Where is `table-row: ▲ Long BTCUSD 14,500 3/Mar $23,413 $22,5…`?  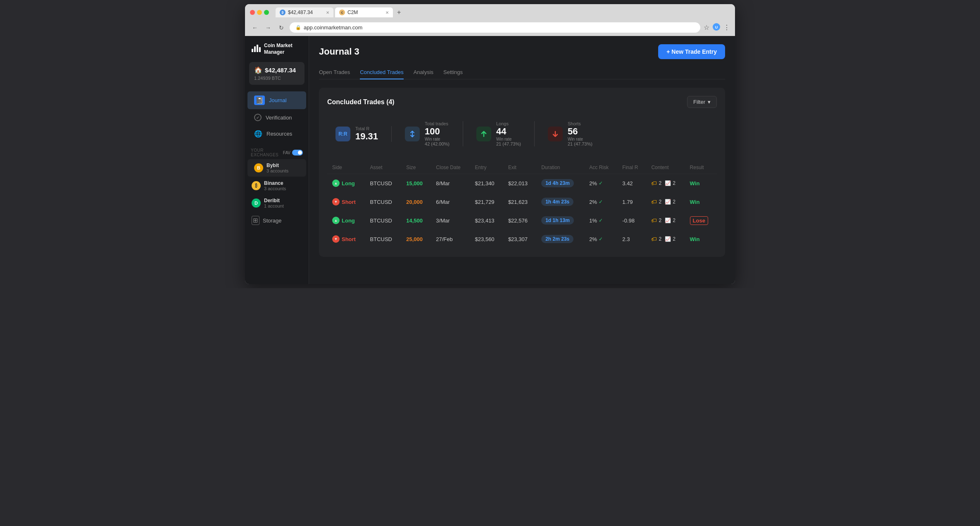 table-row: ▲ Long BTCUSD 14,500 3/Mar $23,413 $22,5… is located at coordinates (522, 221).